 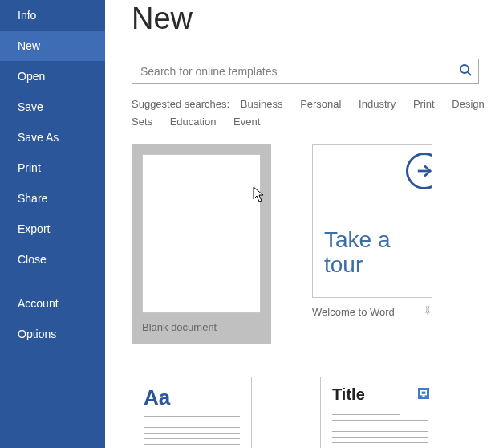 I want to click on aa-label: Aa, so click(x=192, y=398).